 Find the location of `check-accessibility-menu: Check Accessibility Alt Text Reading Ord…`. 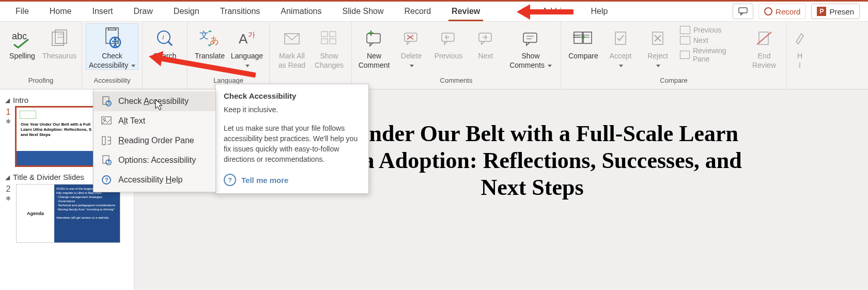

check-accessibility-menu: Check Accessibility Alt Text Reading Ord… is located at coordinates (154, 141).